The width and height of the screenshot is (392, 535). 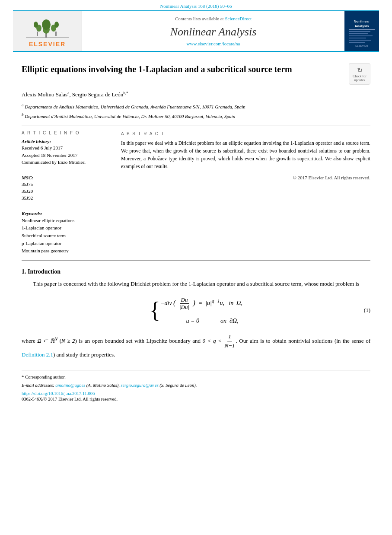 What do you see at coordinates (67, 228) in the screenshot?
I see `keyword-2: 1-Laplacian operator` at bounding box center [67, 228].